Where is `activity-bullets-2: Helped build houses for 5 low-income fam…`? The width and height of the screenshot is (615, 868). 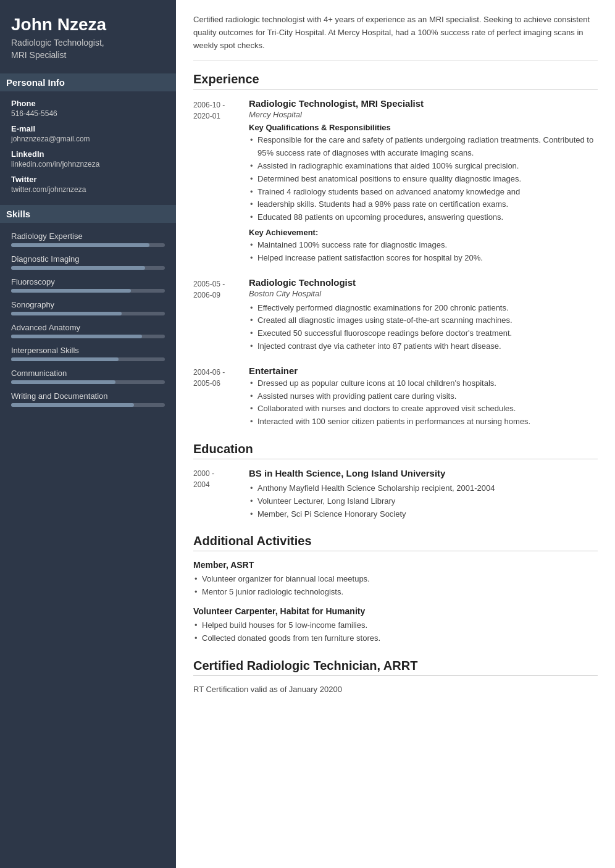 activity-bullets-2: Helped build houses for 5 low-income fam… is located at coordinates (395, 632).